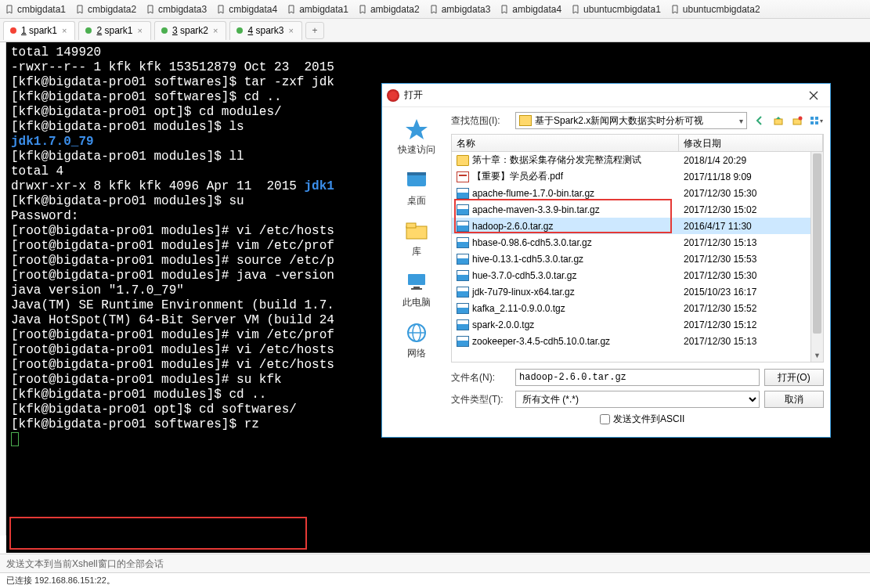 The image size is (870, 588). Describe the element at coordinates (3, 289) in the screenshot. I see `left-gutter` at that location.